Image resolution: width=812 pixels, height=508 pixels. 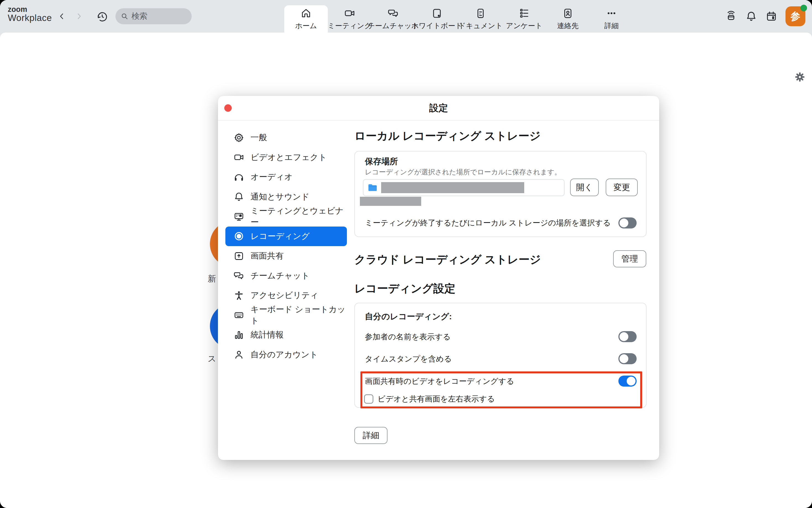 What do you see at coordinates (627, 381) in the screenshot?
I see `record-video-during-share-toggle` at bounding box center [627, 381].